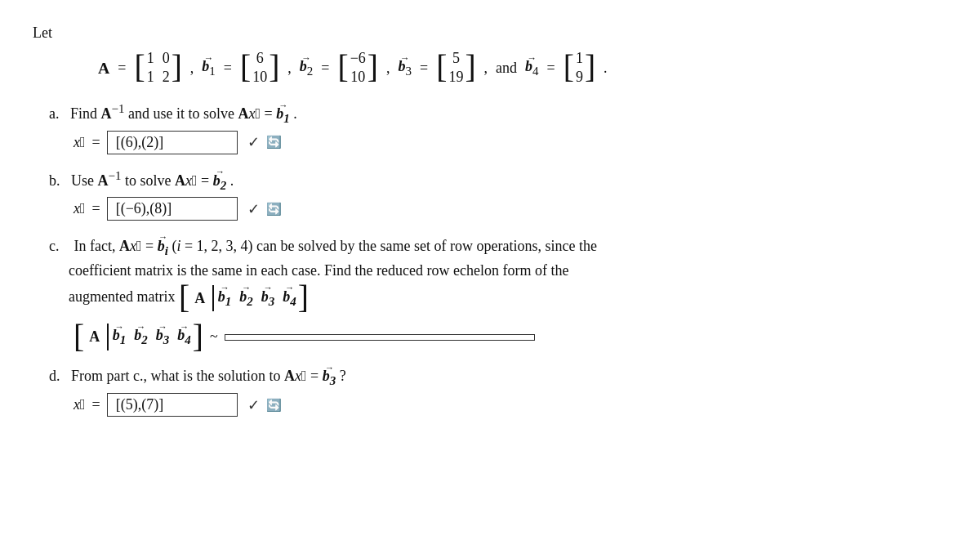  What do you see at coordinates (253, 405) in the screenshot?
I see `part-d-check: ✓` at bounding box center [253, 405].